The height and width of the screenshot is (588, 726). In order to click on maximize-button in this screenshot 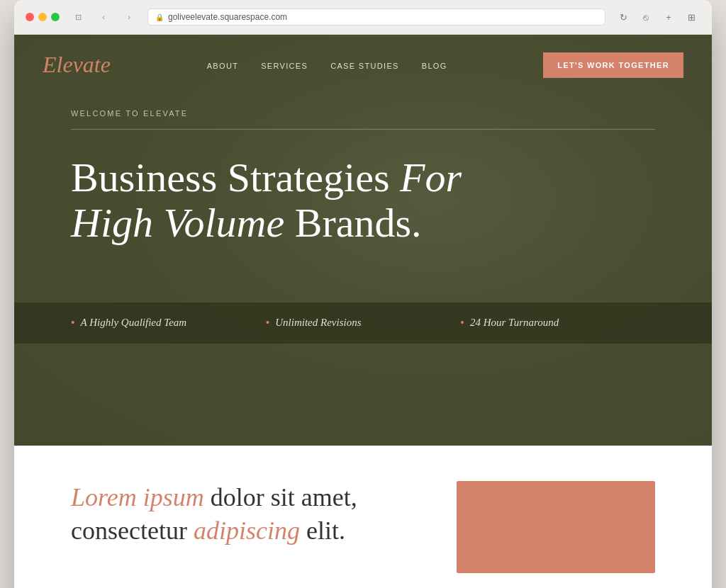, I will do `click(55, 17)`.